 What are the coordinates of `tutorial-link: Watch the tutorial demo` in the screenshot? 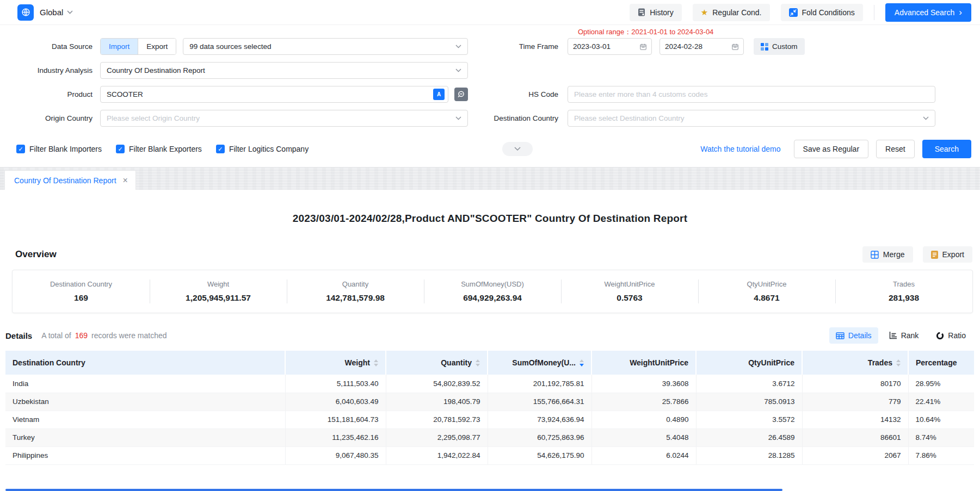 It's located at (740, 149).